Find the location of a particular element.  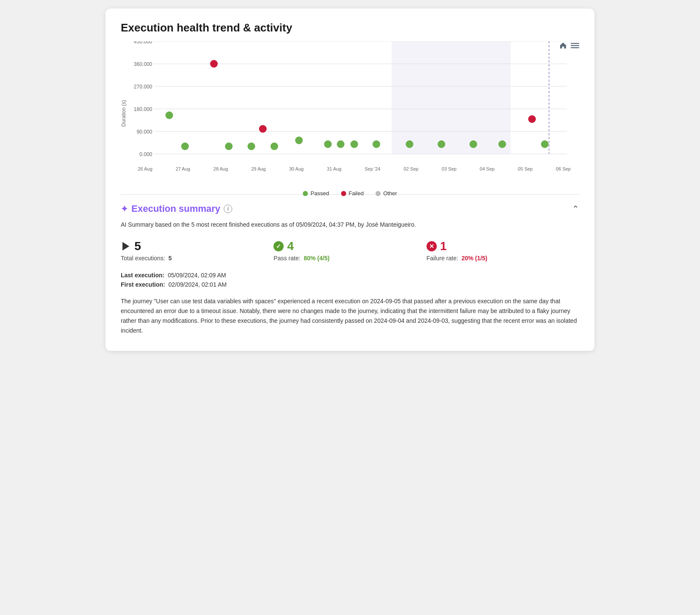

x-circle-icon: ✕ is located at coordinates (432, 246).